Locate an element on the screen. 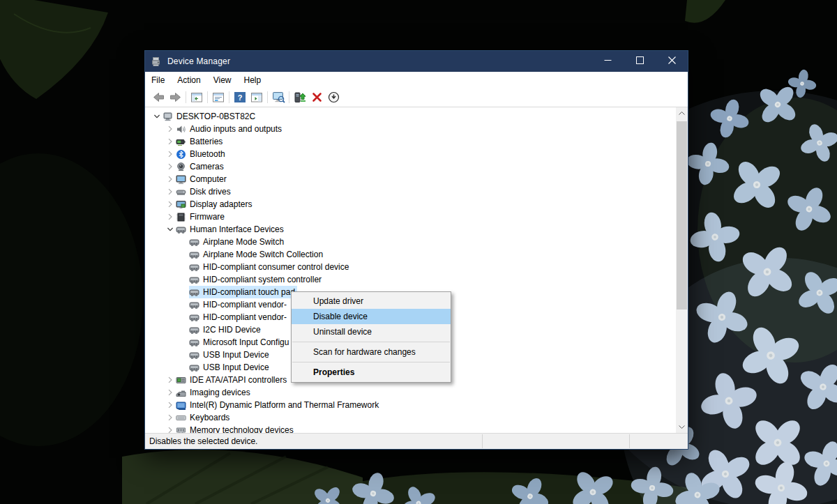 This screenshot has width=837, height=504. tree-row: Keyboards is located at coordinates (410, 418).